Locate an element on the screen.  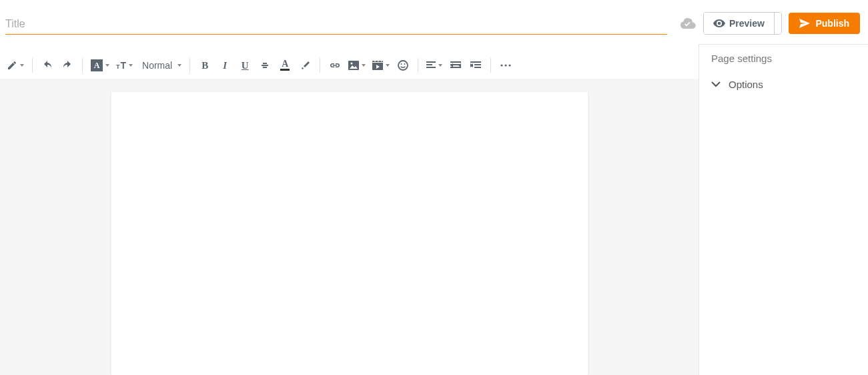
preview-dropdown-button is located at coordinates (778, 23).